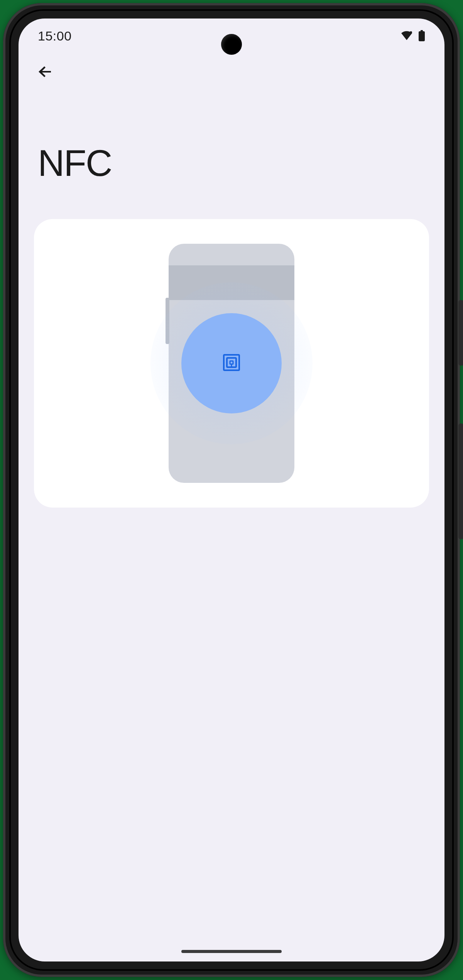 The image size is (463, 980). Describe the element at coordinates (231, 951) in the screenshot. I see `gesture-nav-handle` at that location.